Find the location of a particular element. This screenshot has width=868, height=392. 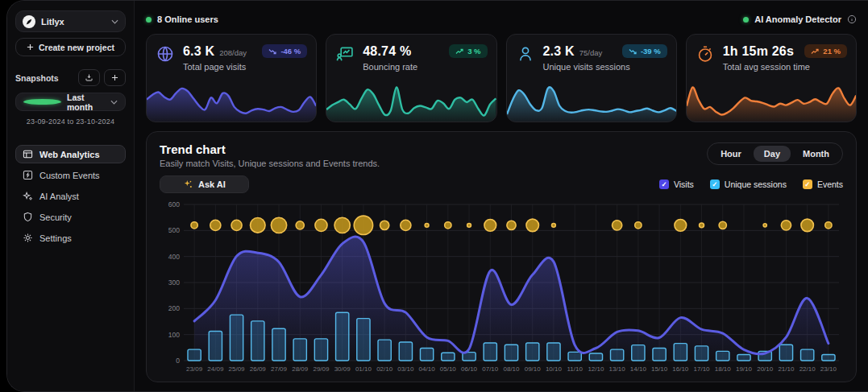

card-value: 48.74 % is located at coordinates (387, 52).